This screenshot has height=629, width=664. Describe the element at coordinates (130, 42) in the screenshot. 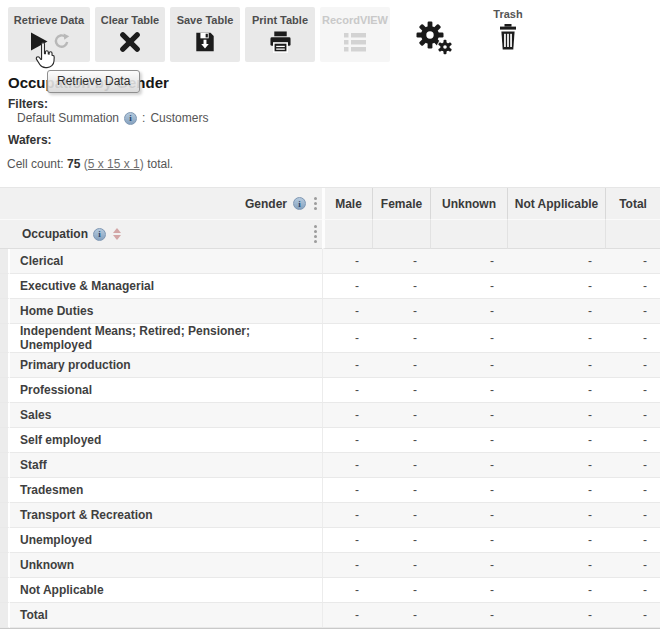

I see `clear-x-icon` at that location.